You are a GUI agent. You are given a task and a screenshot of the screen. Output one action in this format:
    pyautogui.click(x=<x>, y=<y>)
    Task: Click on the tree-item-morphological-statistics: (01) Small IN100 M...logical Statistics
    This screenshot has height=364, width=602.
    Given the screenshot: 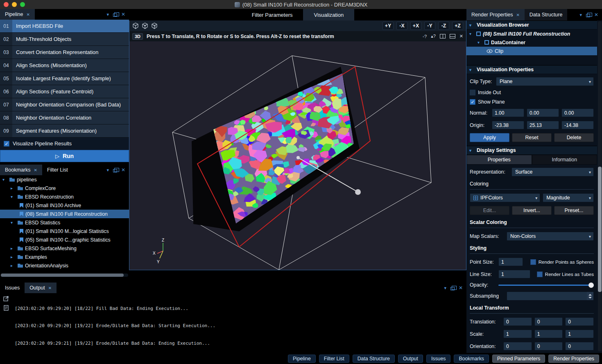 What is the action you would take?
    pyautogui.click(x=65, y=231)
    